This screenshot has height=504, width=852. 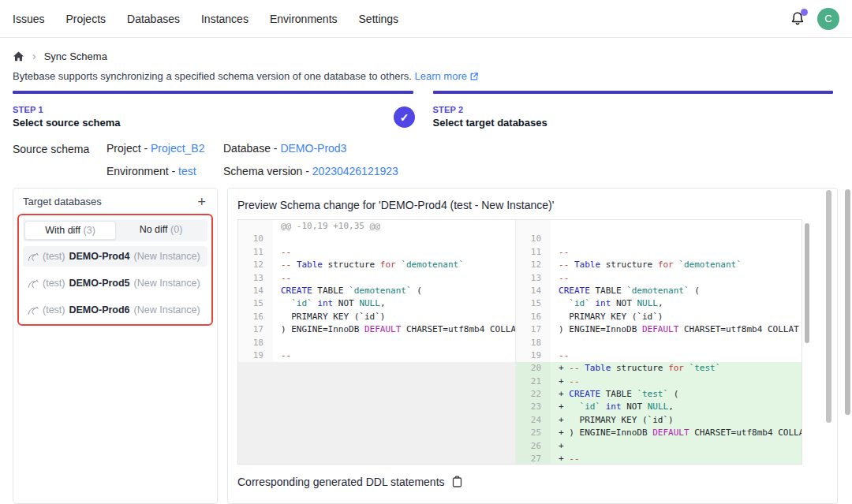 I want to click on line-number: 27, so click(x=533, y=458).